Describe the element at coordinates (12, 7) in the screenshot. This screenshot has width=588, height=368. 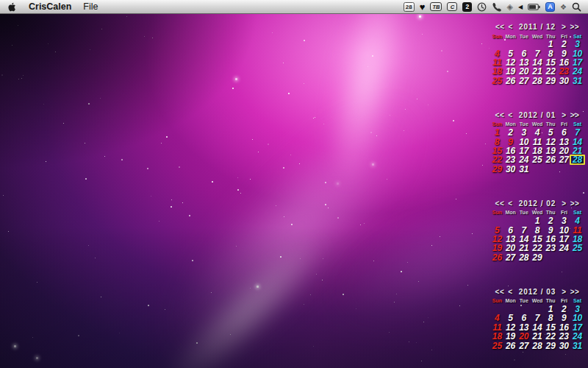
I see `apple-menu` at that location.